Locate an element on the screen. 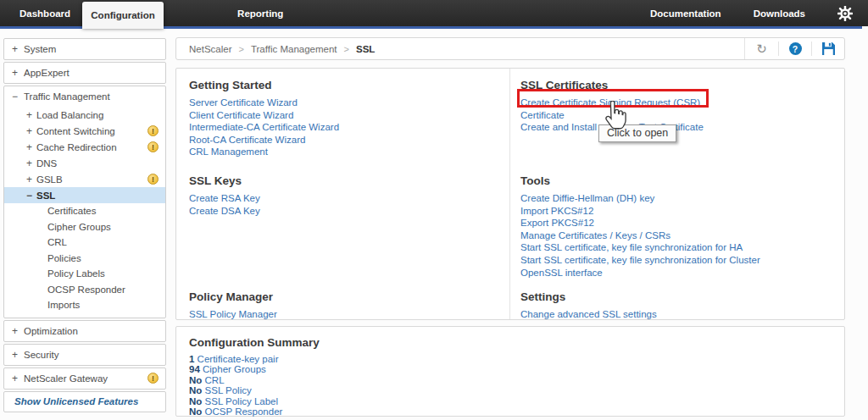 This screenshot has width=868, height=420. section-title: SSL Keys is located at coordinates (342, 181).